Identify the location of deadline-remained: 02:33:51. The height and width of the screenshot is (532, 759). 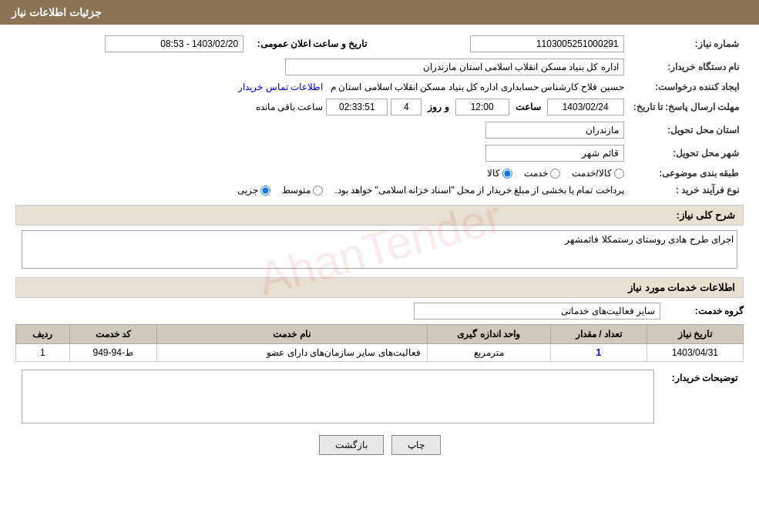
(357, 107).